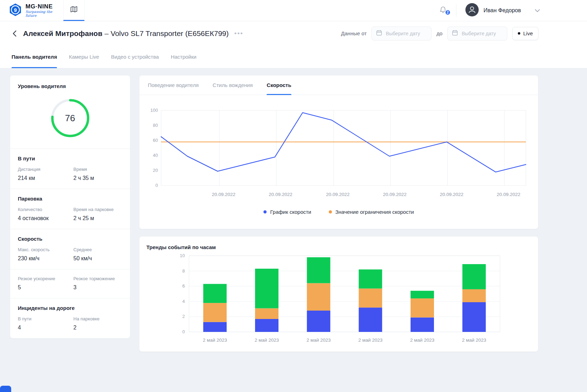 This screenshot has width=587, height=392. What do you see at coordinates (40, 14) in the screenshot?
I see `brand-tagline: Surpassing the future` at bounding box center [40, 14].